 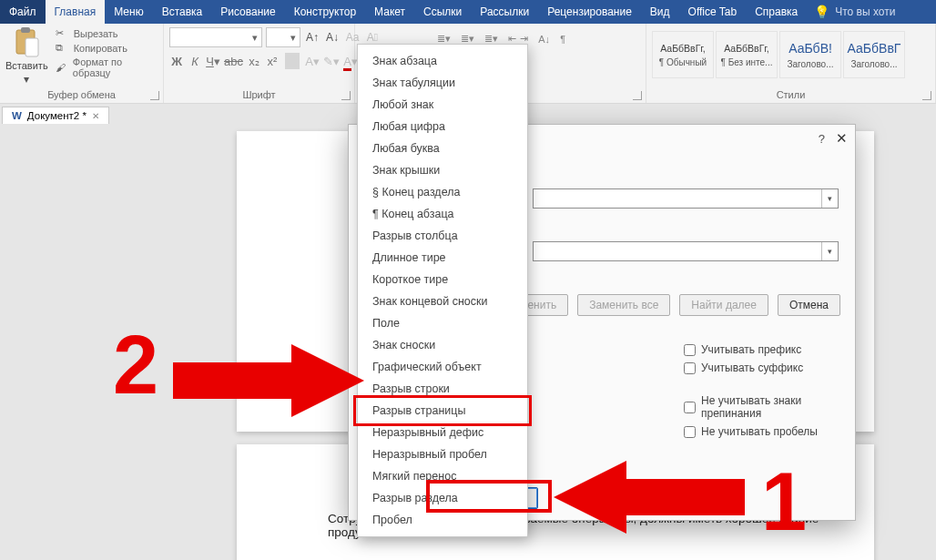 I want to click on document-tab: W Документ2 * ✕, so click(x=56, y=115).